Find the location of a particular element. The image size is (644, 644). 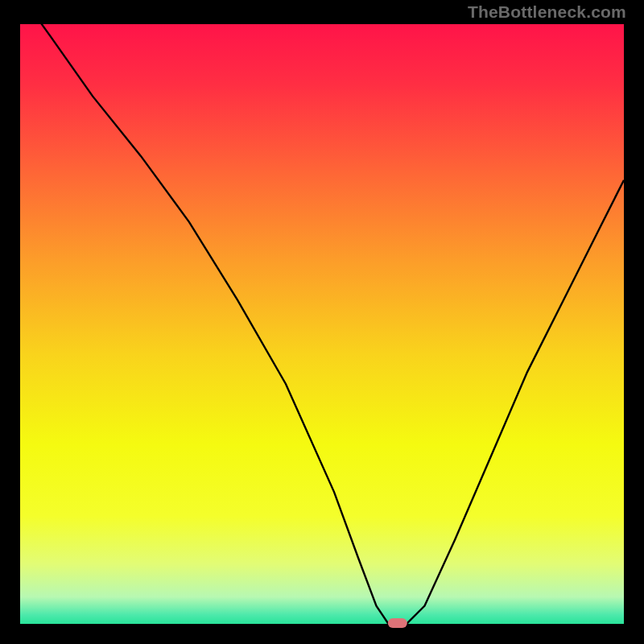

optimal-marker is located at coordinates (398, 623).